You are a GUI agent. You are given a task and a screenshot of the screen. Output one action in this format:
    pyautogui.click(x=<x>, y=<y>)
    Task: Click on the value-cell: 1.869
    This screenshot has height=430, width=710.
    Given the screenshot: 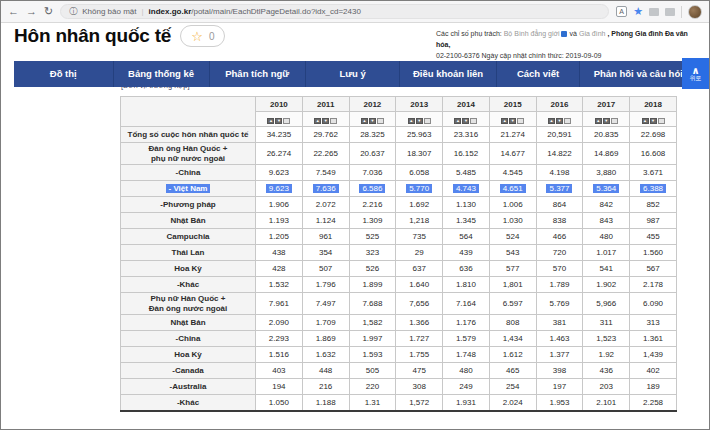 What is the action you would take?
    pyautogui.click(x=326, y=339)
    